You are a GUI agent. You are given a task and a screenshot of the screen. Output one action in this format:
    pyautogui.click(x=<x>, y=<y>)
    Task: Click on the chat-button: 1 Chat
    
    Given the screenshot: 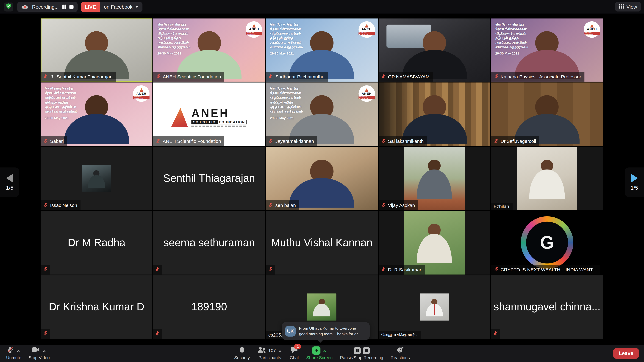 What is the action you would take?
    pyautogui.click(x=294, y=353)
    